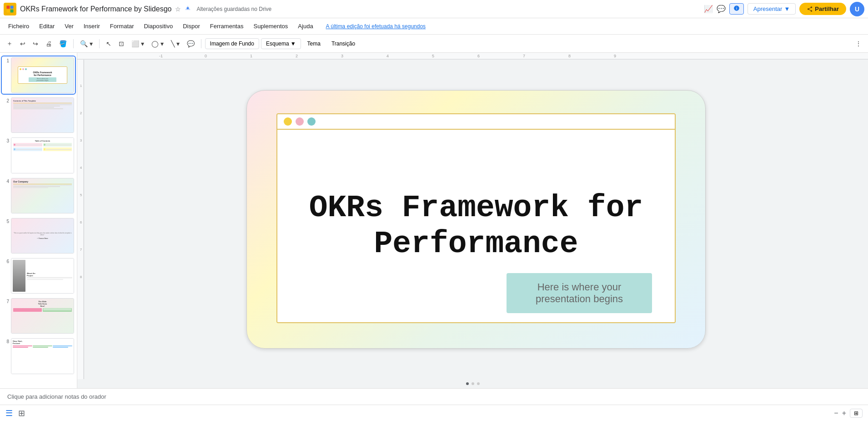 This screenshot has width=868, height=421. Describe the element at coordinates (191, 44) in the screenshot. I see `toolbar-comment-button: 💬` at that location.